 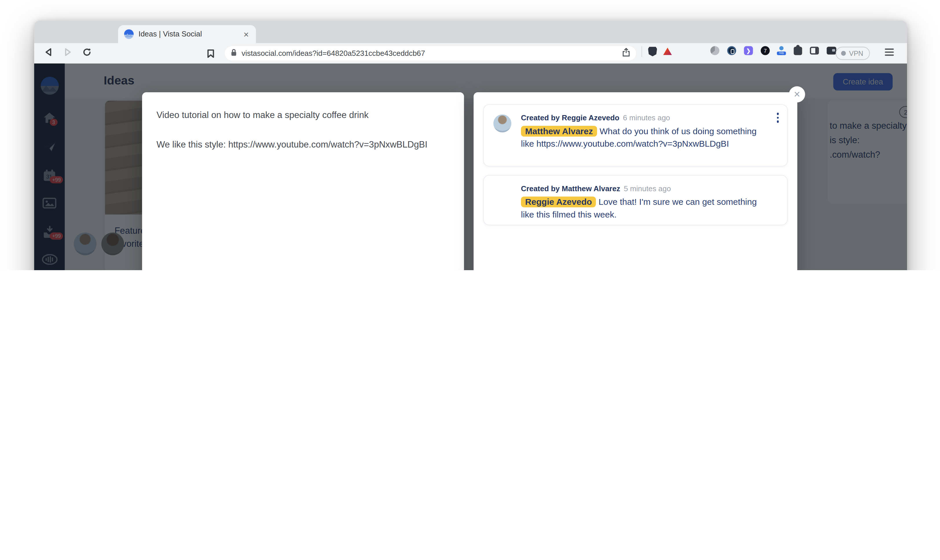 What do you see at coordinates (211, 55) in the screenshot?
I see `bookmark-icon` at bounding box center [211, 55].